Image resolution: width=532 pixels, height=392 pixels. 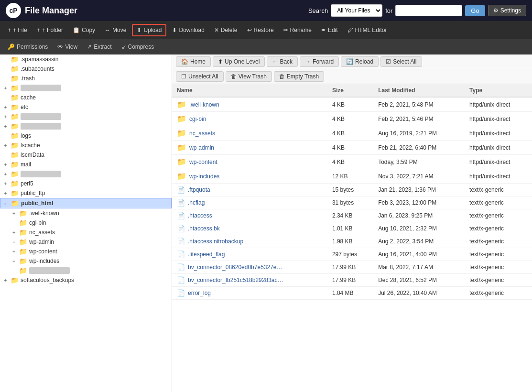 I want to click on sidebar-item-logs: 📁logs, so click(x=86, y=136).